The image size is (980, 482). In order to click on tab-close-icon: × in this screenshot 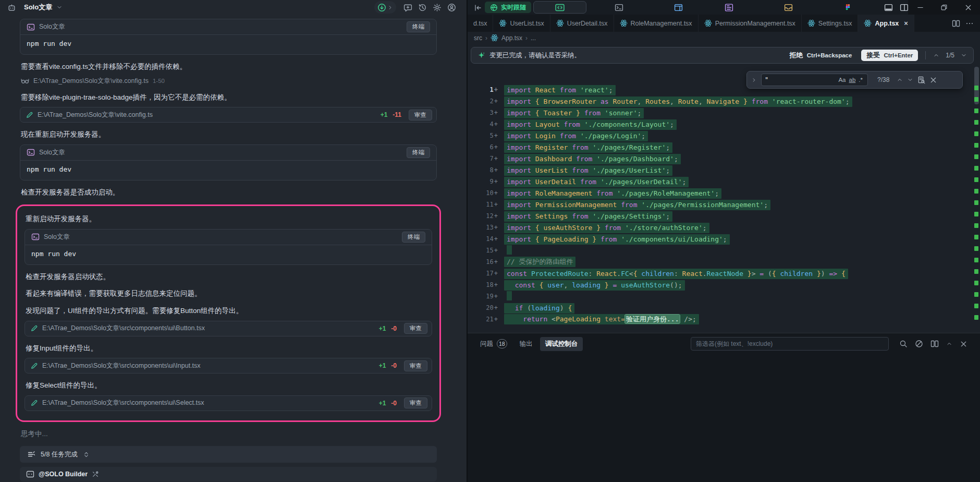, I will do `click(906, 23)`.